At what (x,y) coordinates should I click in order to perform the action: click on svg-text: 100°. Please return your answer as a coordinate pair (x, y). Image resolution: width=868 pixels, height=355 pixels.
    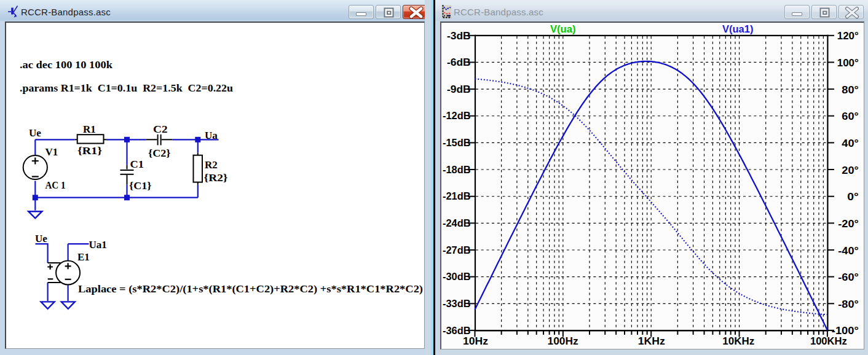
    Looking at the image, I should click on (848, 63).